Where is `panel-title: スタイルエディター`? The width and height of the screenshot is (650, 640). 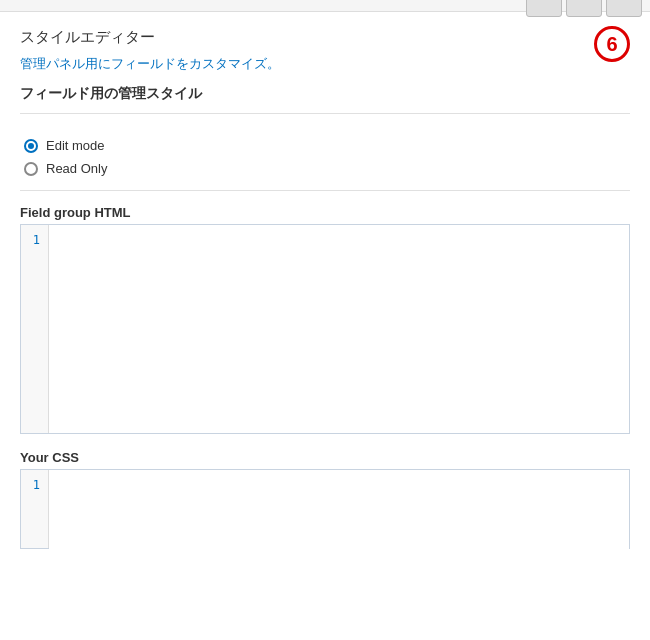
panel-title: スタイルエディター is located at coordinates (325, 38).